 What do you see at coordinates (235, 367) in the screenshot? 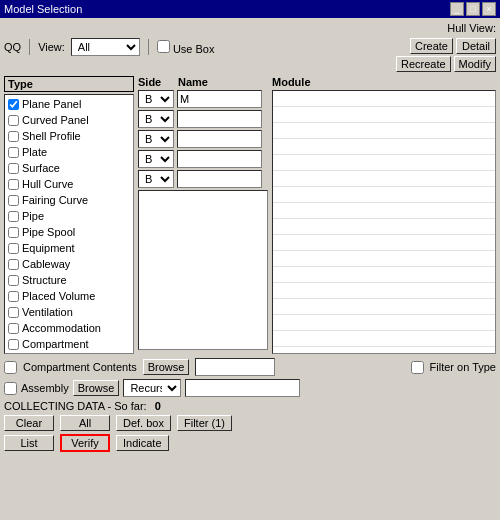
I see `compartment-text-input` at bounding box center [235, 367].